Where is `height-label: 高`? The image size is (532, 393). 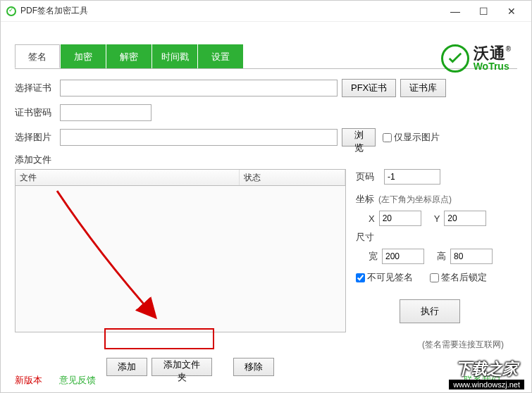 height-label: 高 is located at coordinates (441, 256).